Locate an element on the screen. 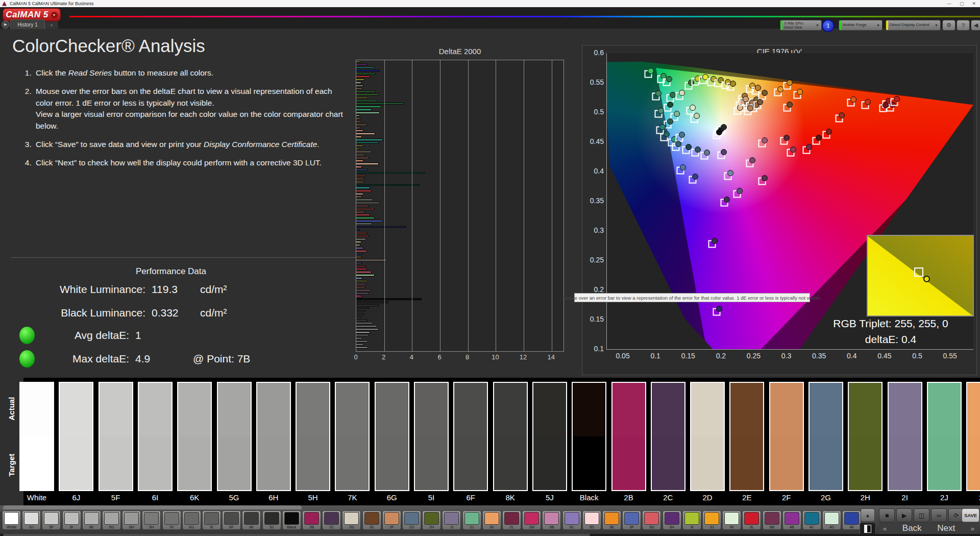  patch-chip-3H: 3H is located at coordinates (672, 520).